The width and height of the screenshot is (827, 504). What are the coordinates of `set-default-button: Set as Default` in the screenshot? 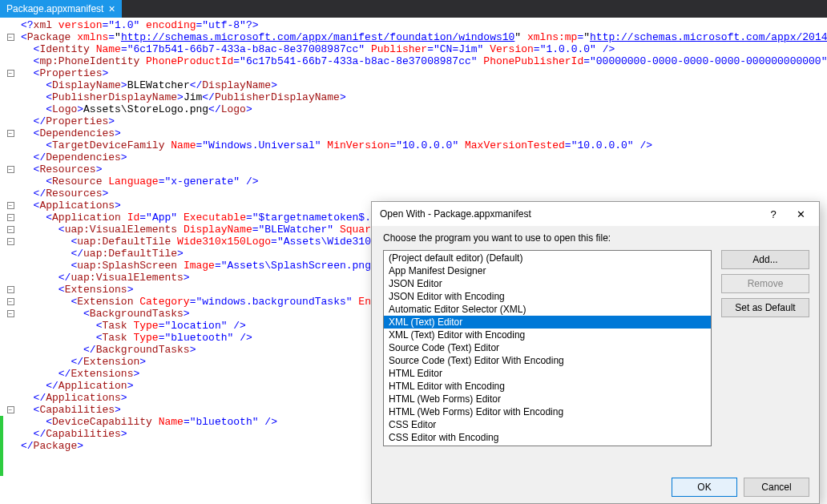 It's located at (765, 308).